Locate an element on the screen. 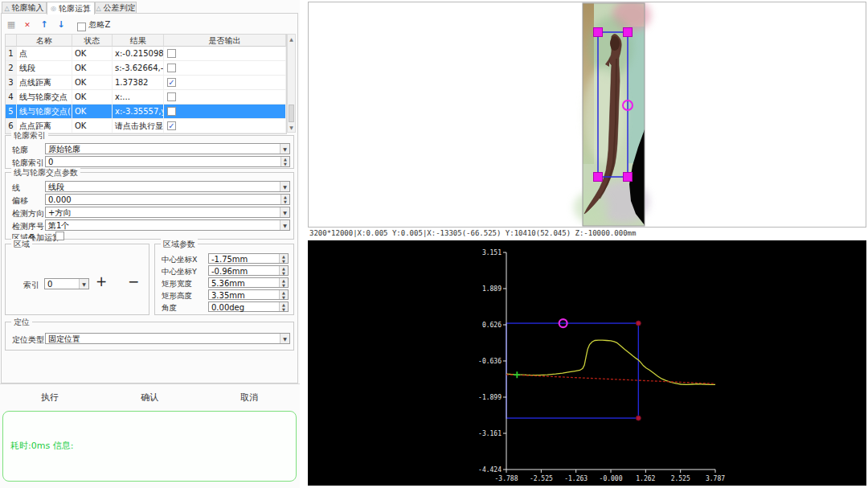  x-tick-label: 2.525 is located at coordinates (681, 479).